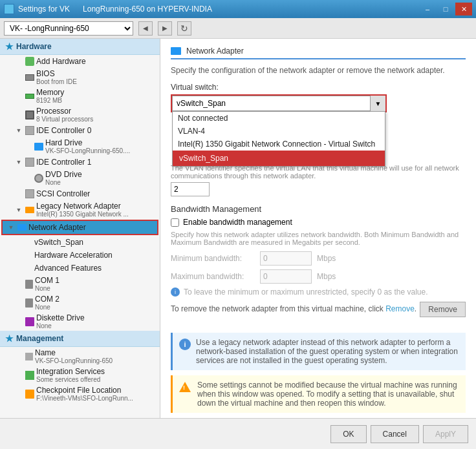 The height and width of the screenshot is (449, 476). What do you see at coordinates (80, 268) in the screenshot?
I see `sidebar-item-advanced: Advanced Features` at bounding box center [80, 268].